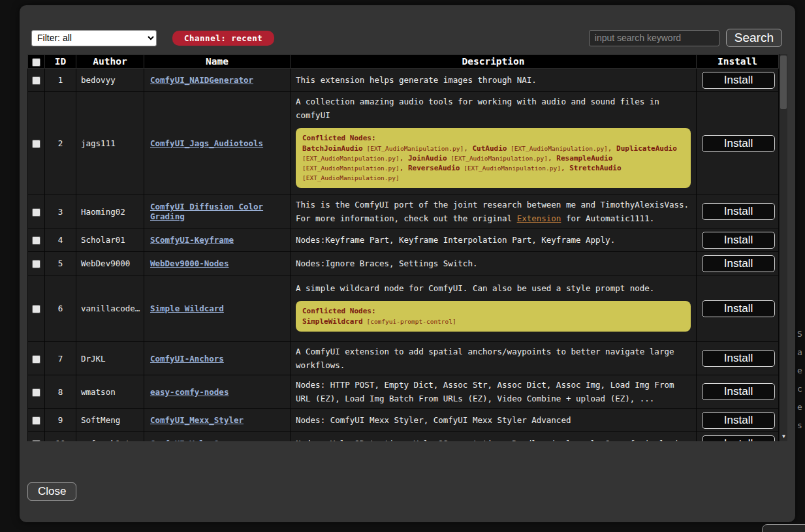 The height and width of the screenshot is (532, 805). Describe the element at coordinates (110, 211) in the screenshot. I see `row-author: Haoming02` at that location.